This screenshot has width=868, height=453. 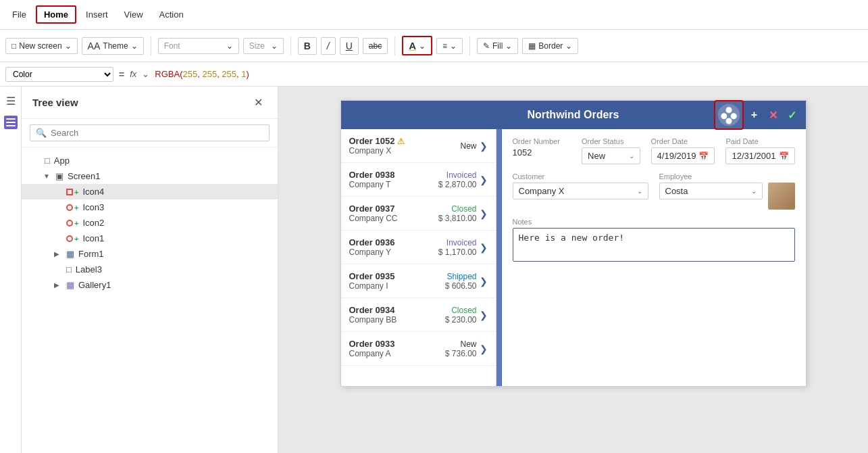 What do you see at coordinates (461, 286) in the screenshot?
I see `order-amount-0935: $ 606.50` at bounding box center [461, 286].